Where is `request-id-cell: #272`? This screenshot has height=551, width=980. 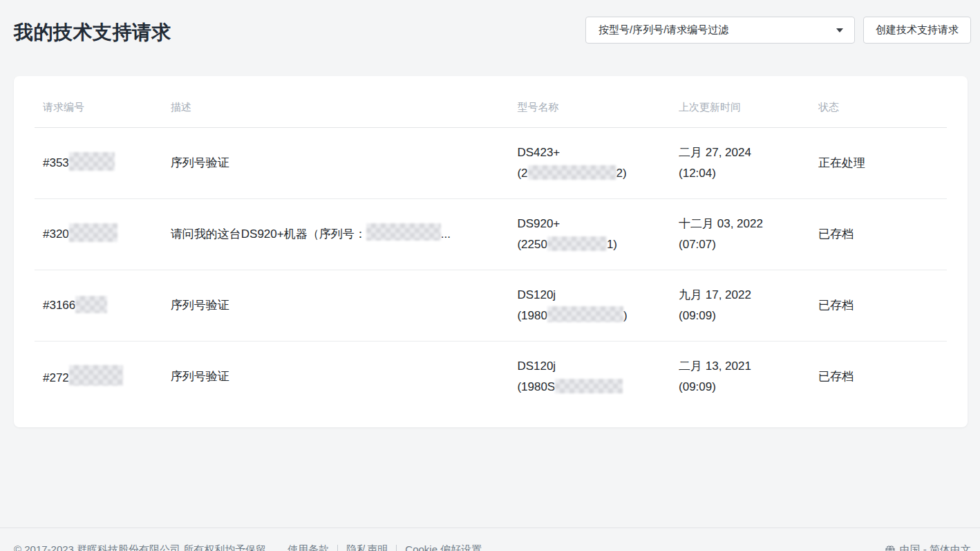
request-id-cell: #272 is located at coordinates (98, 376).